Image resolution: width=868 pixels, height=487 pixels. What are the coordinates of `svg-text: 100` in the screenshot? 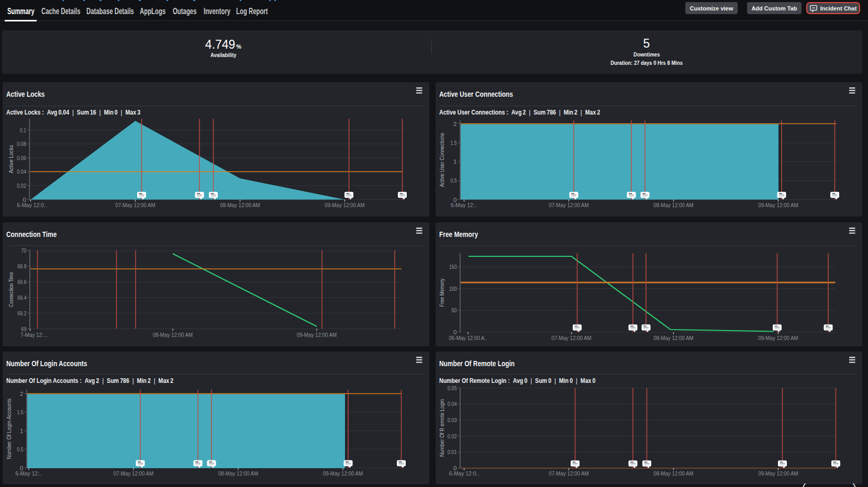 It's located at (453, 289).